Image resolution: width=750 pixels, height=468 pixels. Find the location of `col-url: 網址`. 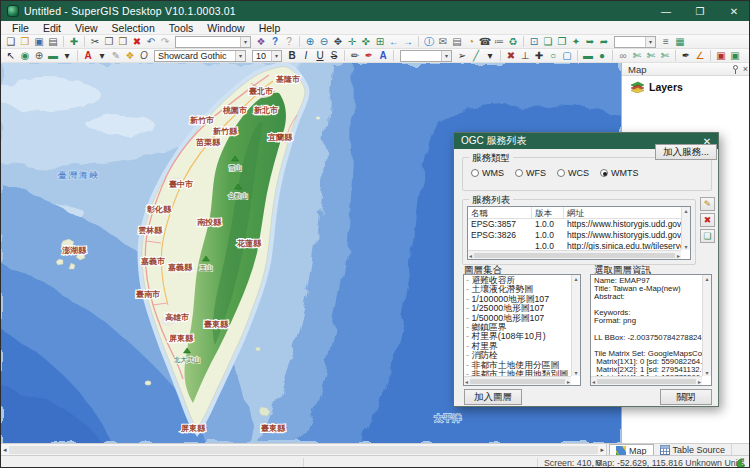

col-url: 網址 is located at coordinates (627, 212).